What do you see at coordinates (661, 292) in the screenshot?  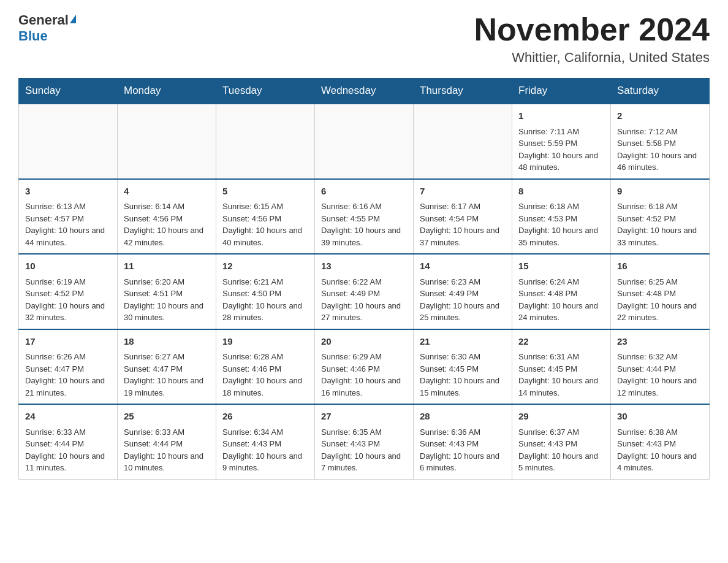 I see `calendar-cell: 16Sunrise: 6:25 AMSunset: 4:48 PMDayligh…` at bounding box center [661, 292].